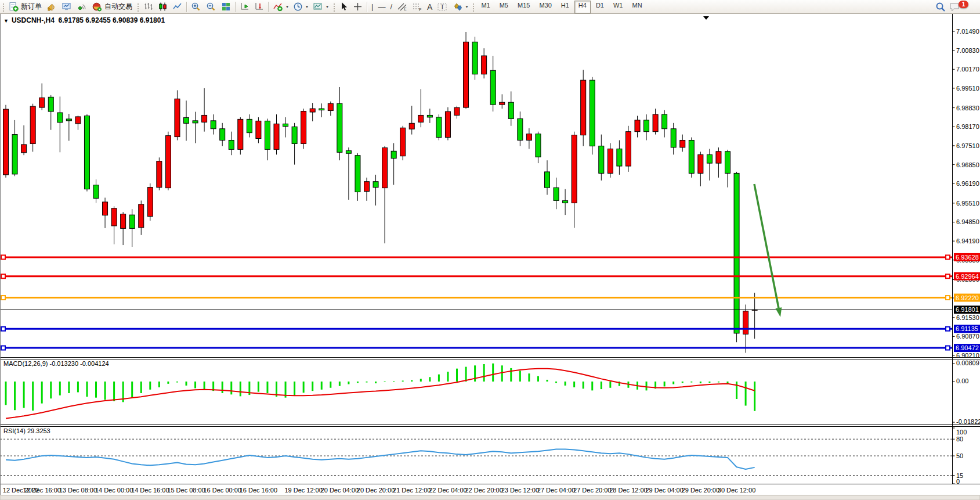  What do you see at coordinates (149, 7) in the screenshot?
I see `bar-chart-mode-button` at bounding box center [149, 7].